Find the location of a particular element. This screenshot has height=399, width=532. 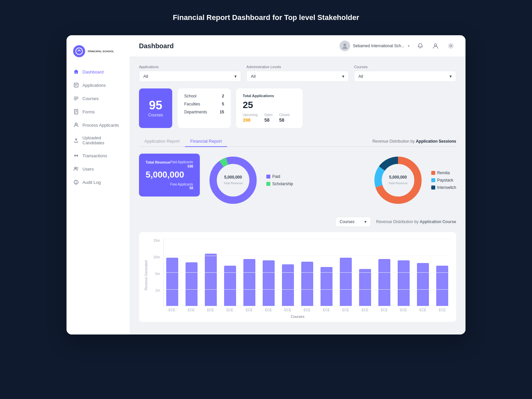

x-axis-title: Courses is located at coordinates (298, 317).